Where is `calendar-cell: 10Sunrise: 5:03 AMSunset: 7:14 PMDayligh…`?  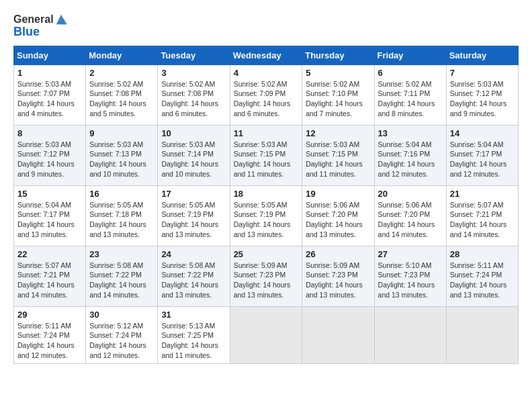 calendar-cell: 10Sunrise: 5:03 AMSunset: 7:14 PMDayligh… is located at coordinates (193, 155).